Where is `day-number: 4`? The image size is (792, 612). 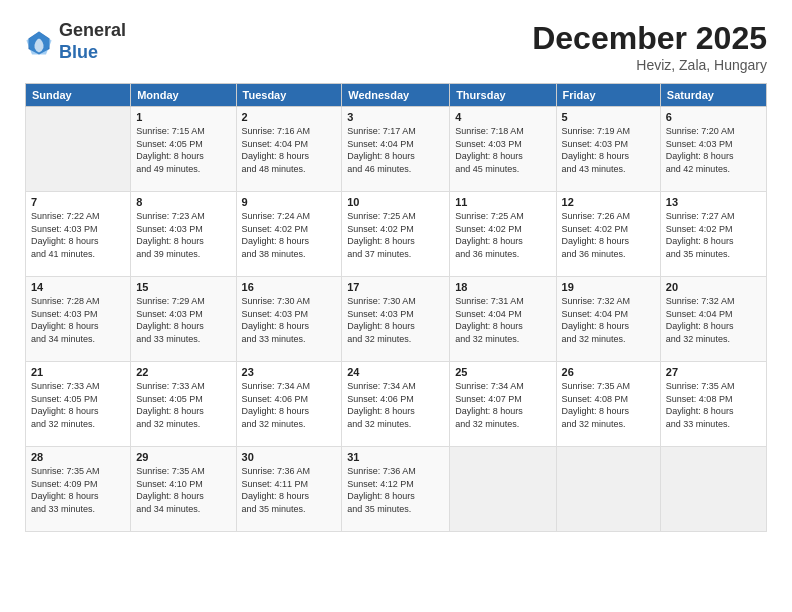 day-number: 4 is located at coordinates (502, 117).